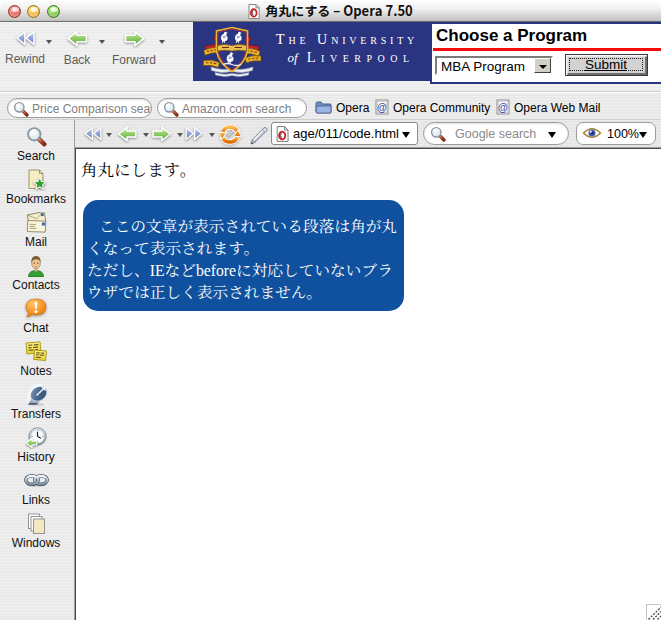 The height and width of the screenshot is (620, 661). What do you see at coordinates (346, 134) in the screenshot?
I see `address-url: age/011/code.html` at bounding box center [346, 134].